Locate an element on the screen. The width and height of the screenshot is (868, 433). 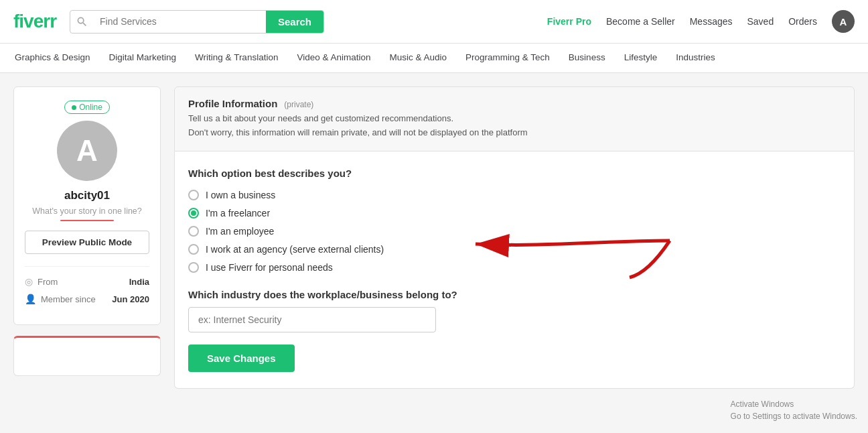
nav-fiverr-pro: Fiverr Pro is located at coordinates (569, 21).